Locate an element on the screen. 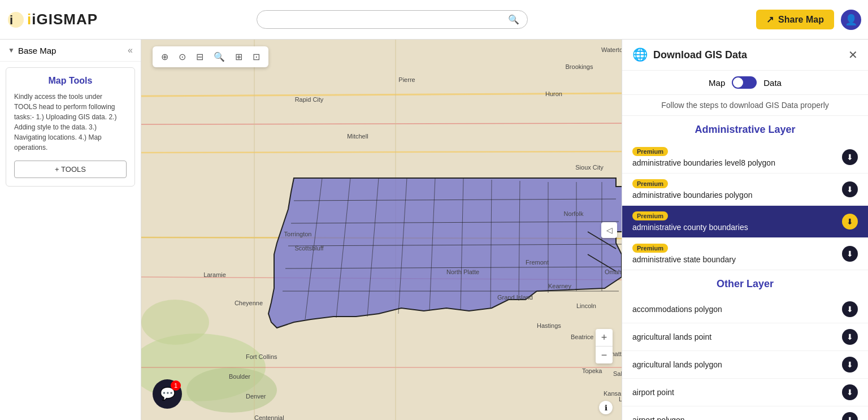 The image size is (868, 420). header: i iiGISMAP 🔍 ↗ Share Map 👤 is located at coordinates (434, 20).